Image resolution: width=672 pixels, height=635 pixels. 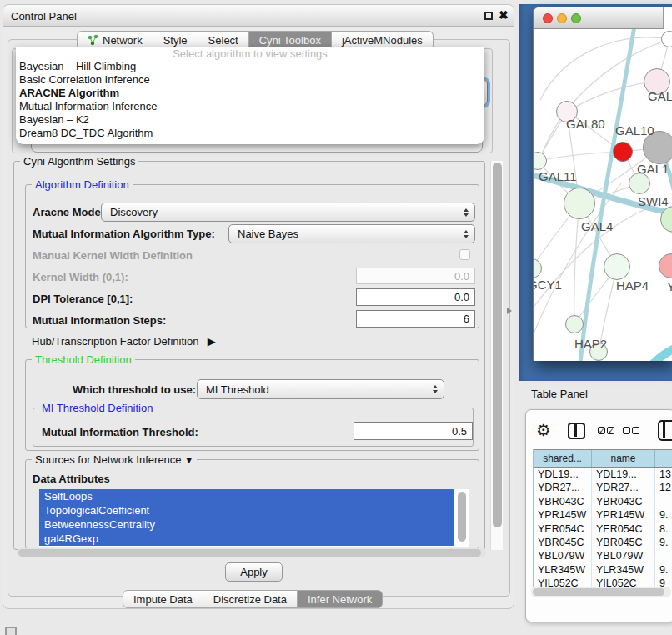 What do you see at coordinates (252, 405) in the screenshot?
I see `threshold-definition-group: Threshold Definition Which threshold to …` at bounding box center [252, 405].